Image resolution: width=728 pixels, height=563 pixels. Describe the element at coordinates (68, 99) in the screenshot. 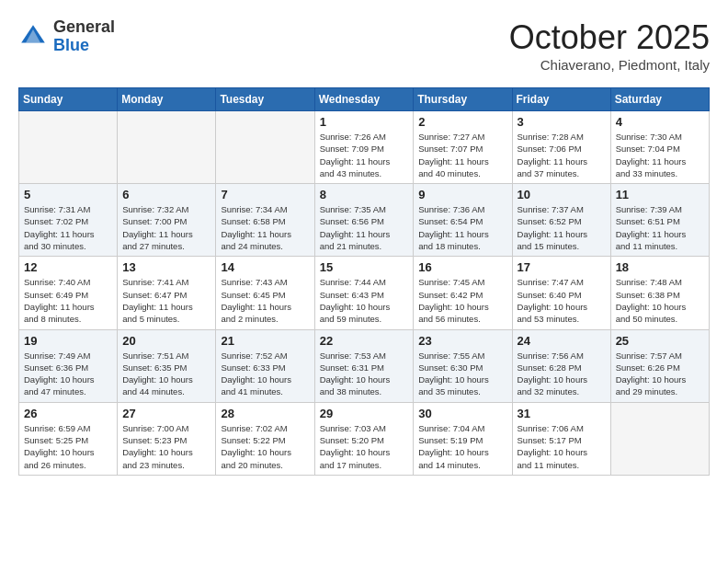

I see `weekday-header-sunday: Sunday` at that location.